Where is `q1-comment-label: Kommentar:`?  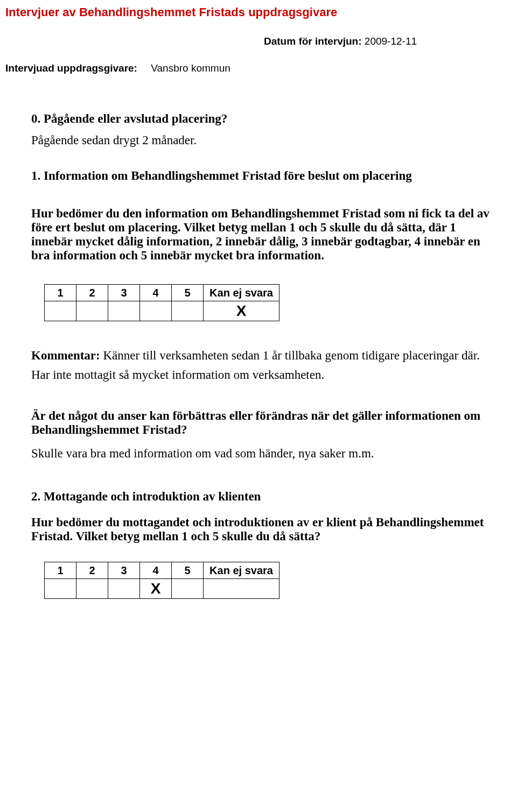 q1-comment-label: Kommentar: is located at coordinates (66, 355).